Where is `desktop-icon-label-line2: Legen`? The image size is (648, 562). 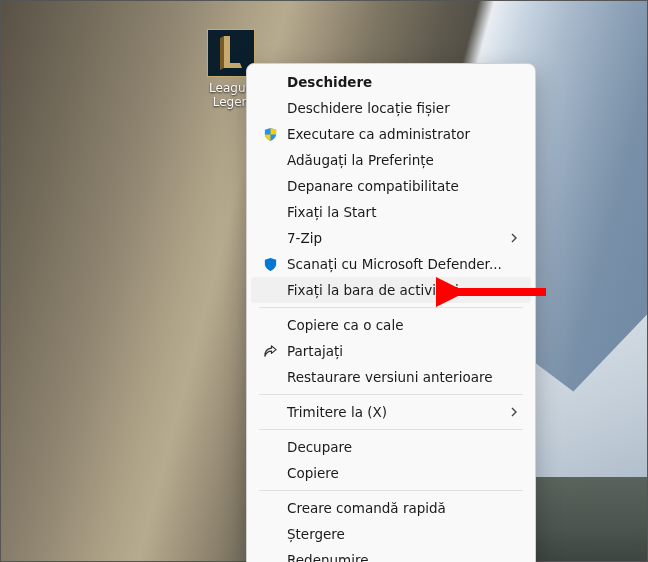 desktop-icon-label-line2: Legen is located at coordinates (231, 102).